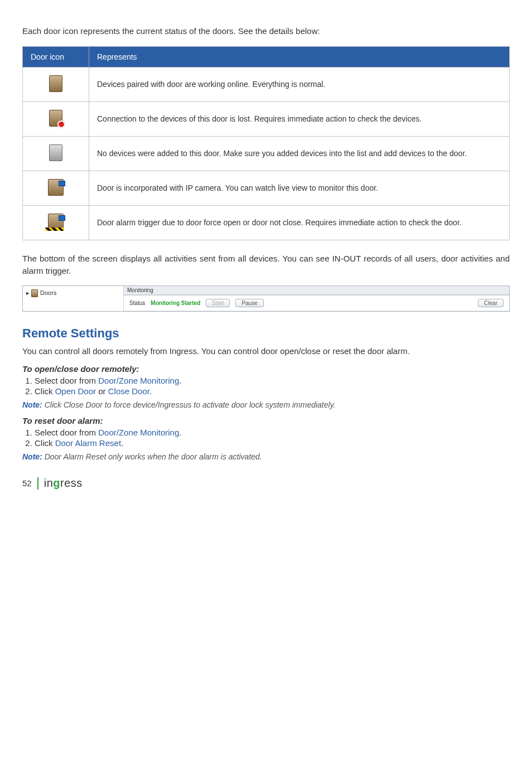 This screenshot has width=532, height=760. Describe the element at coordinates (56, 57) in the screenshot. I see `col-door-icon: Door icon` at that location.